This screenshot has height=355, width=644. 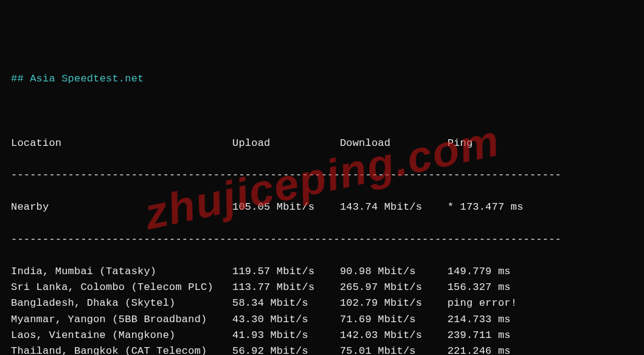 What do you see at coordinates (322, 79) in the screenshot?
I see `section-title: ## Asia Speedtest.net` at bounding box center [322, 79].